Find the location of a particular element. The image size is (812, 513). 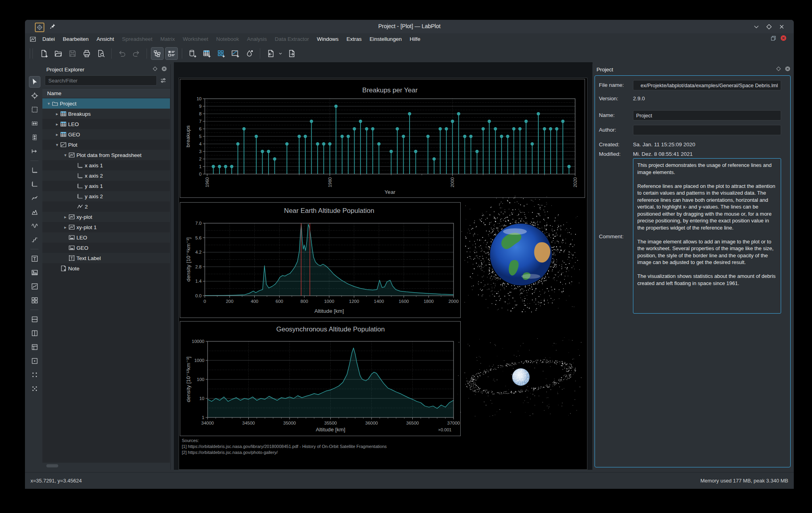

shade-window-button is located at coordinates (756, 27).